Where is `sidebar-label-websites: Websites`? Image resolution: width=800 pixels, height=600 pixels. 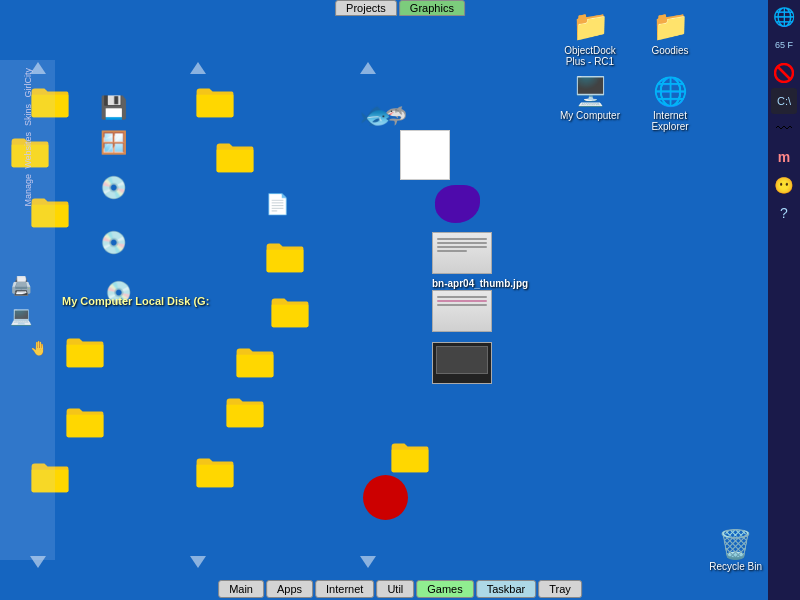 sidebar-label-websites: Websites is located at coordinates (28, 150).